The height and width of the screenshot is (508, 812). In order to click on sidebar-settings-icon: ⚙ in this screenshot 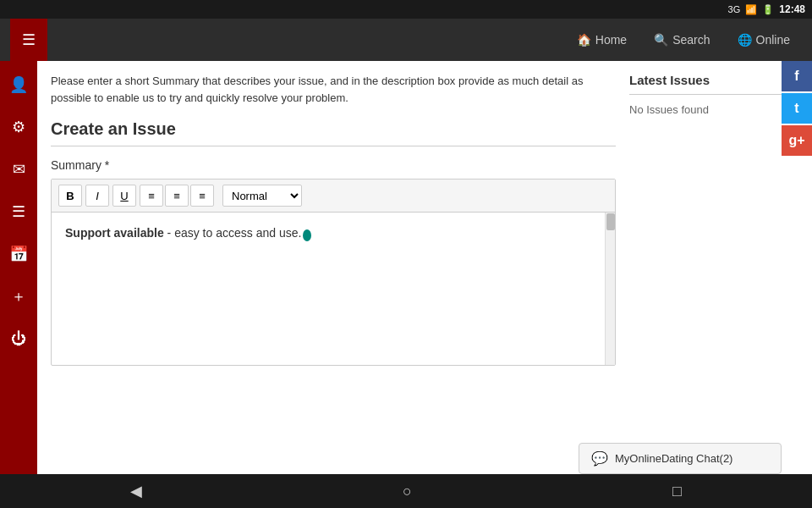, I will do `click(19, 127)`.